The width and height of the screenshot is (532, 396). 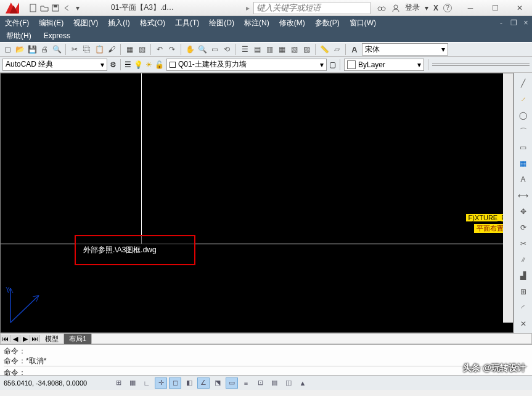 I want to click on draw-line-icon: ╱, so click(x=523, y=83).